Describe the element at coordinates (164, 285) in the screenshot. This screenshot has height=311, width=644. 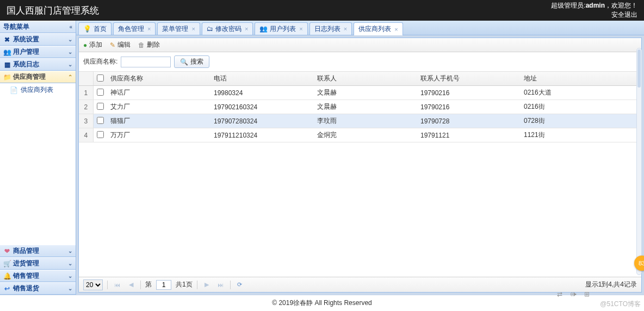
I see `page-input` at that location.